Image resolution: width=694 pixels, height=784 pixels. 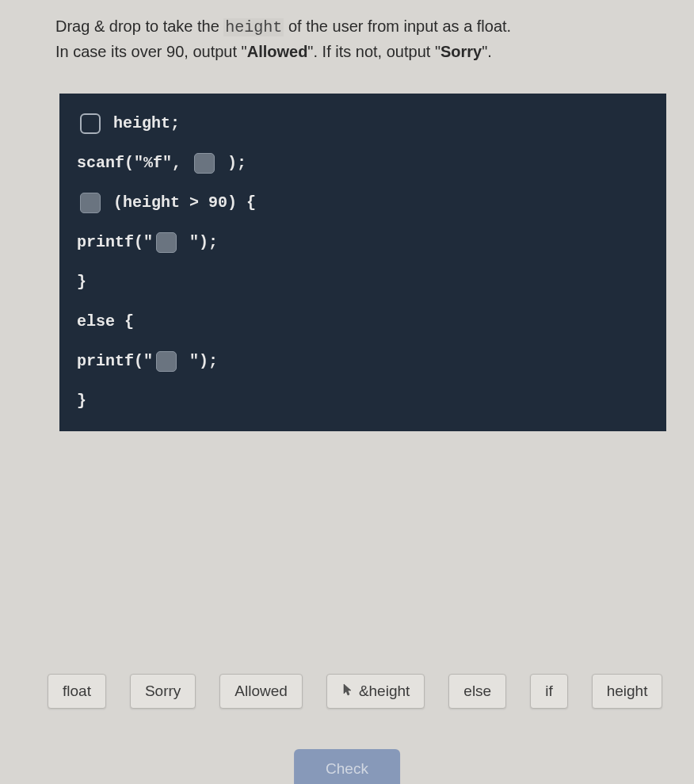 I want to click on option-sorry: Sorry, so click(x=163, y=691).